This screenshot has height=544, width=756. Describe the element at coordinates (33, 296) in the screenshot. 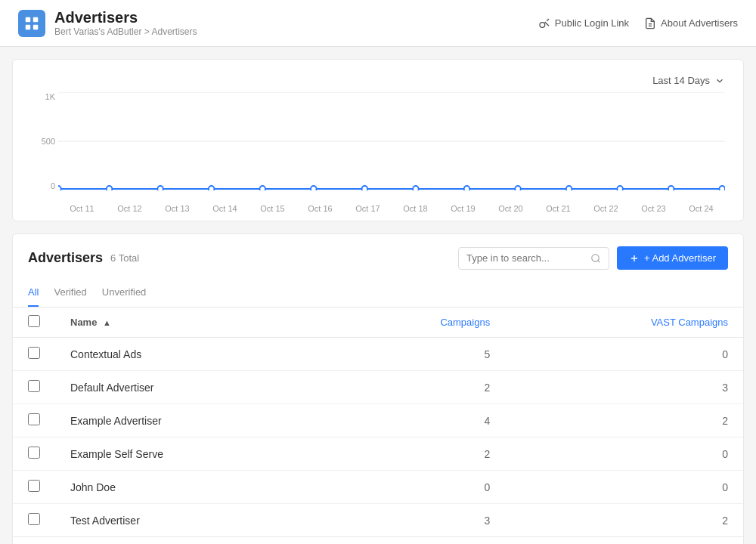

I see `tab-all: All` at that location.